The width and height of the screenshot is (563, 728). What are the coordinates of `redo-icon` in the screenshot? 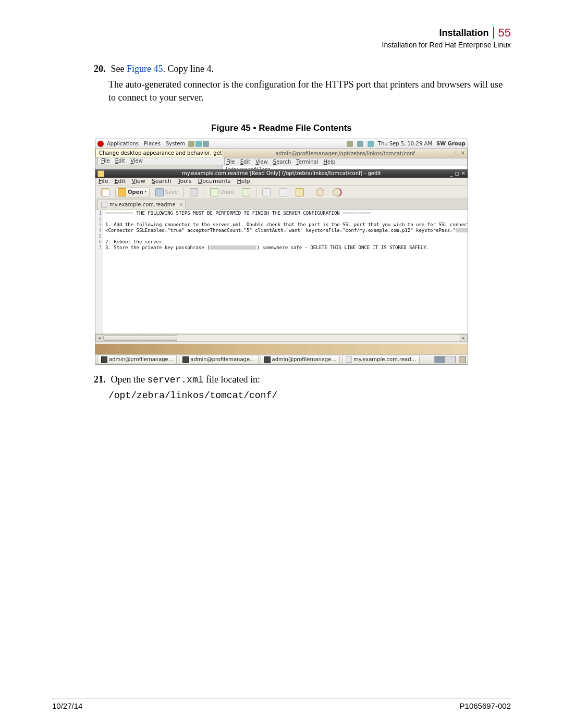 It's located at (246, 192).